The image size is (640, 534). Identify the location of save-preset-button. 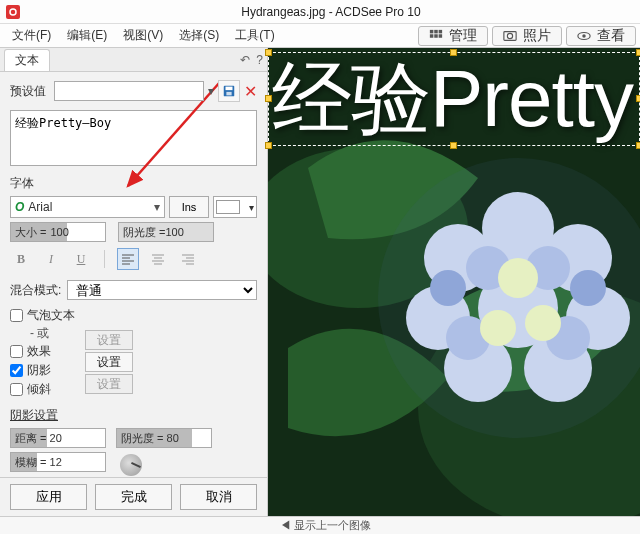
(229, 91).